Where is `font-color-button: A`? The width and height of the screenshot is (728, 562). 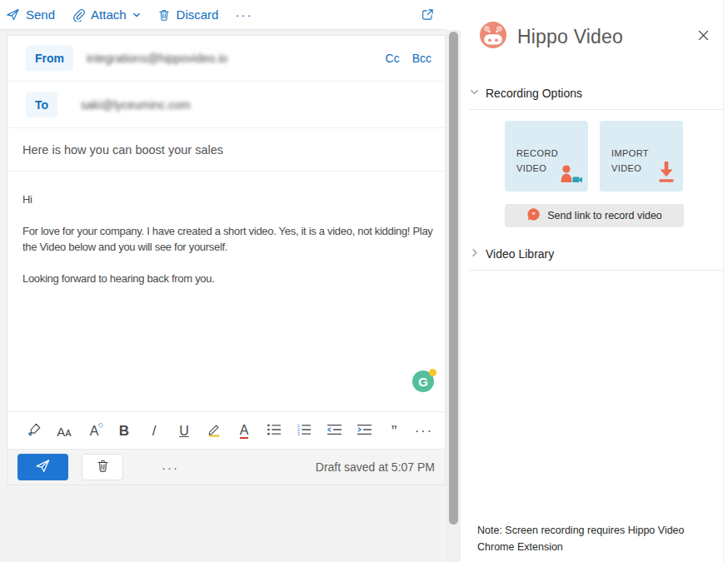 font-color-button: A is located at coordinates (244, 431).